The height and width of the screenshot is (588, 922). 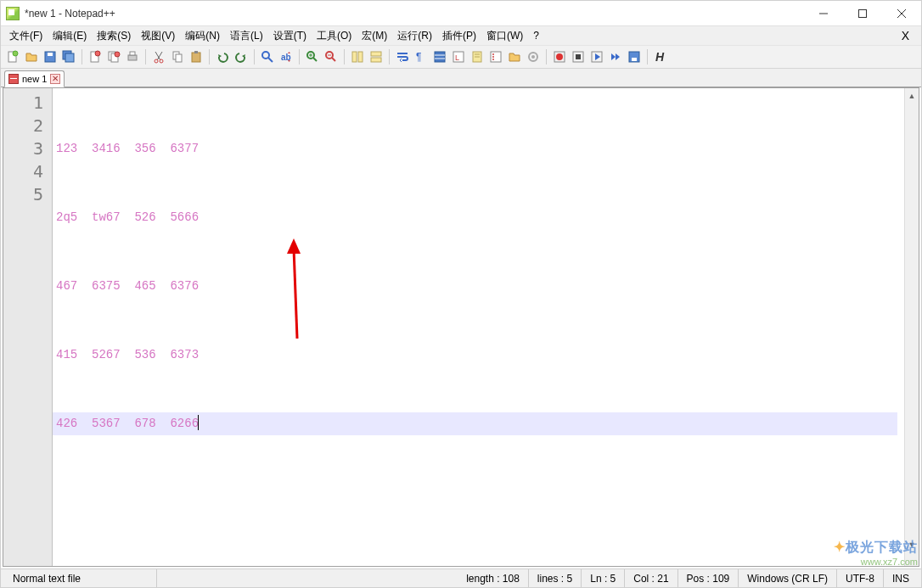 What do you see at coordinates (114, 57) in the screenshot?
I see `close-all-icon` at bounding box center [114, 57].